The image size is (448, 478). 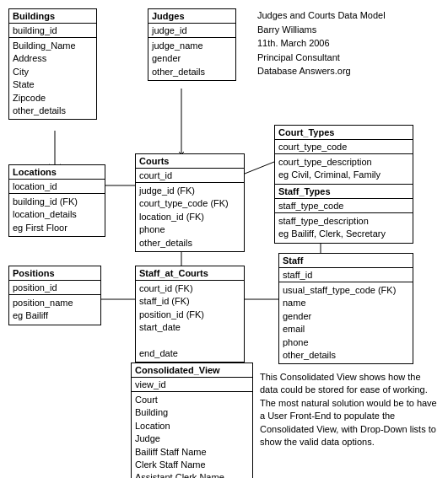 I want to click on court-types-entity: Court_Types court_type_code court_type_d…, so click(x=344, y=155).